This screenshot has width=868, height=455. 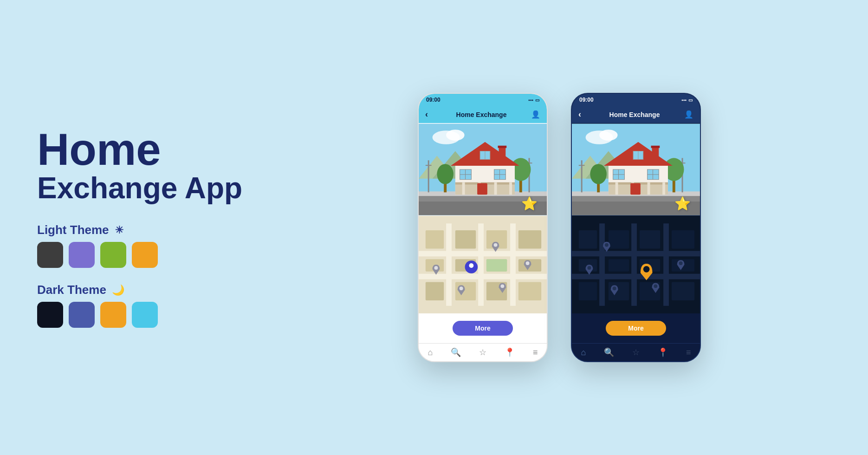 I want to click on user-icon-dark: 👤, so click(x=689, y=114).